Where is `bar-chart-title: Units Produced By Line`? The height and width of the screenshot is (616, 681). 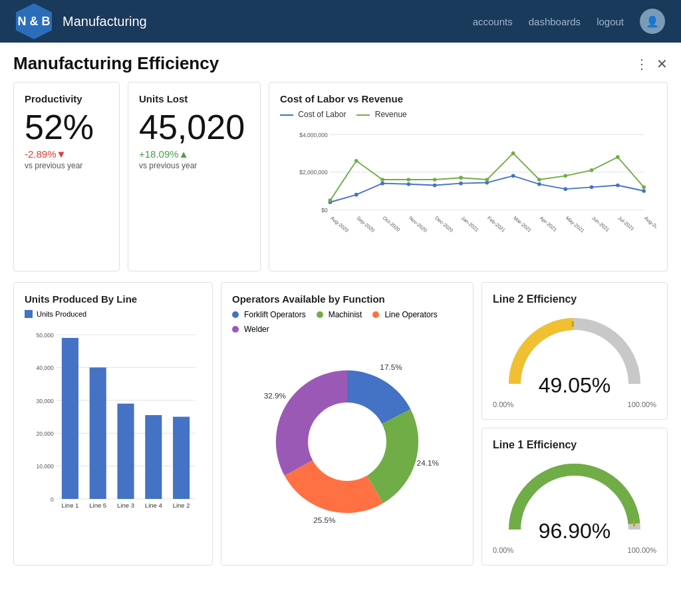 bar-chart-title: Units Produced By Line is located at coordinates (113, 299).